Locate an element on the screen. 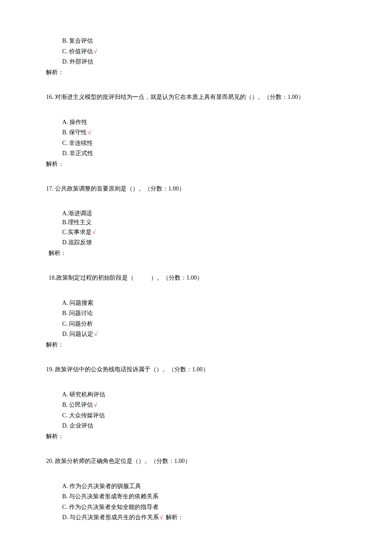  q20-option-D: D. 与公共决策者形成共生的合作关系√解析： is located at coordinates (196, 517).